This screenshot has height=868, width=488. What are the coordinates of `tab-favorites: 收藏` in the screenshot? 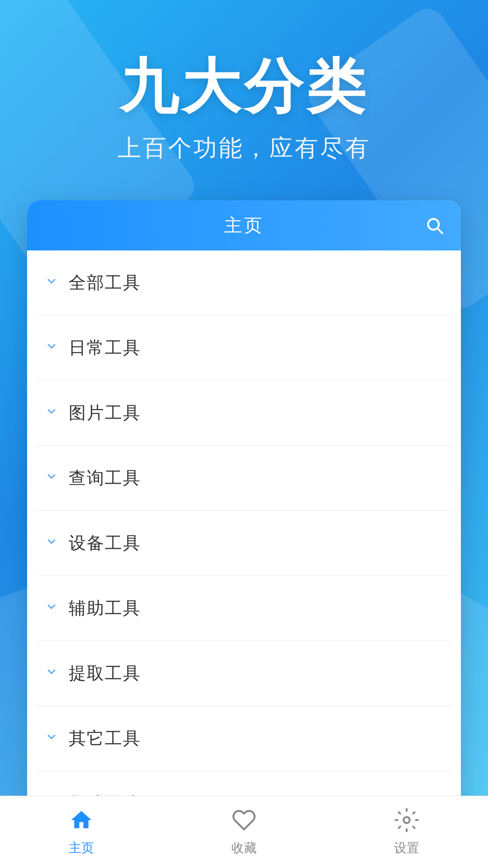 It's located at (244, 832).